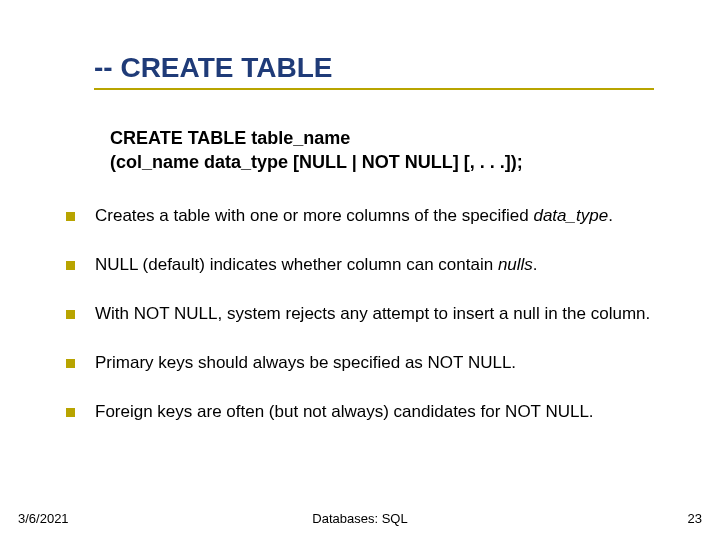  I want to click on title-block: -- CREATE TABLE, so click(387, 71).